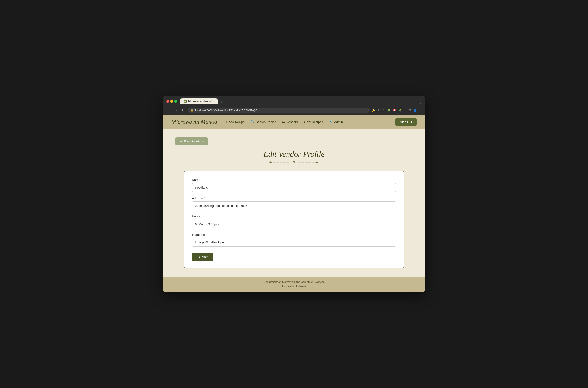 This screenshot has width=588, height=388. Describe the element at coordinates (294, 185) in the screenshot. I see `name-group: Name*` at that location.